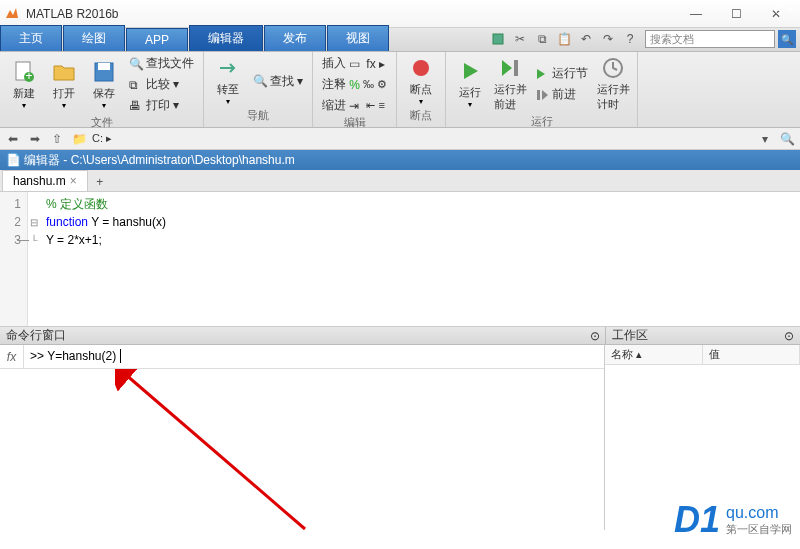  What do you see at coordinates (400, 181) in the screenshot?
I see `editor-file-tabs: hanshu.m × +` at bounding box center [400, 181].